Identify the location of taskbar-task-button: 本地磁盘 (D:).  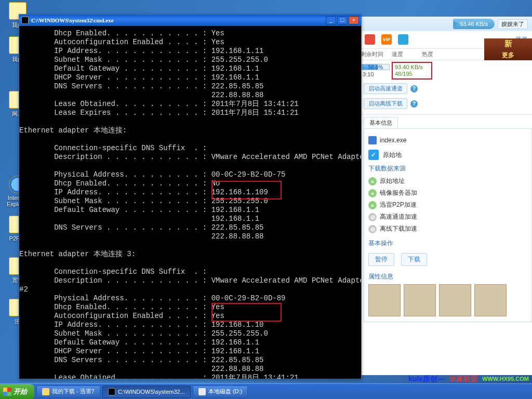
(220, 392).